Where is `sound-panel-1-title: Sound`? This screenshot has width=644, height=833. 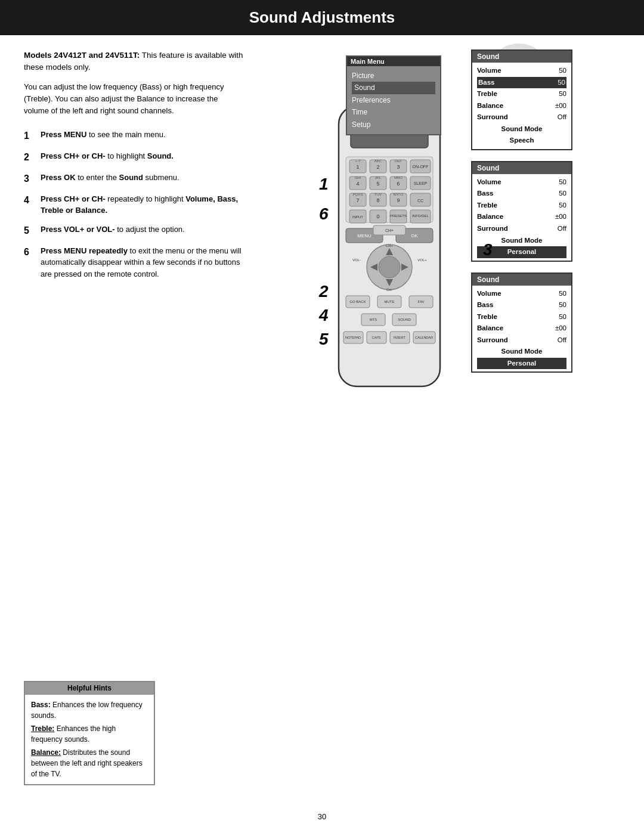 sound-panel-1-title: Sound is located at coordinates (522, 57).